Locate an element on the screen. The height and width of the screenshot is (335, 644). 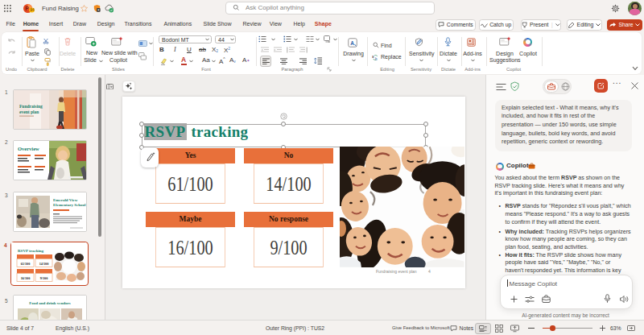
svg-text: Fundraising is located at coordinates (31, 106).